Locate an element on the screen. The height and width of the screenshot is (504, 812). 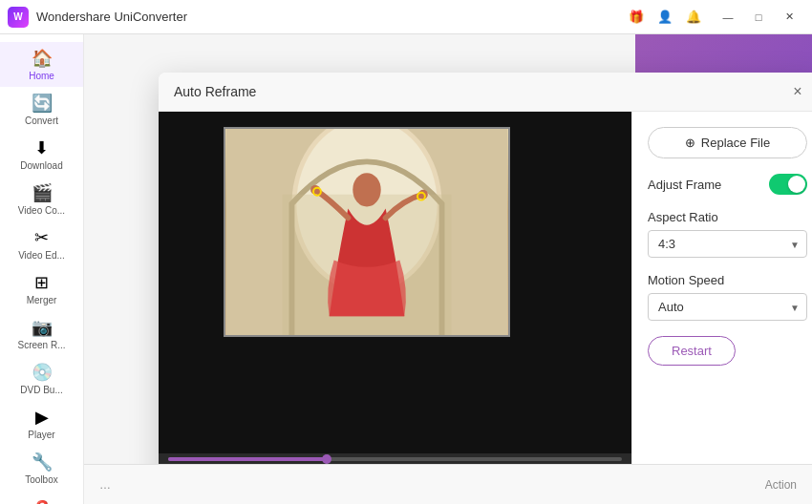
aspect-ratio-select-wrap: 4:3 16:9 1:1 9:16 21:9 ▼ is located at coordinates (728, 244).